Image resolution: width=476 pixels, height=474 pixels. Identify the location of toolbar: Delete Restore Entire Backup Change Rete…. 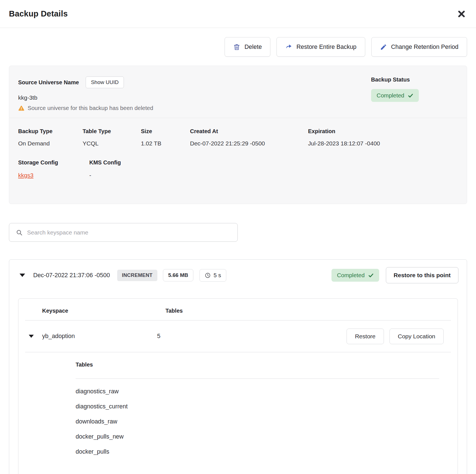
(238, 47).